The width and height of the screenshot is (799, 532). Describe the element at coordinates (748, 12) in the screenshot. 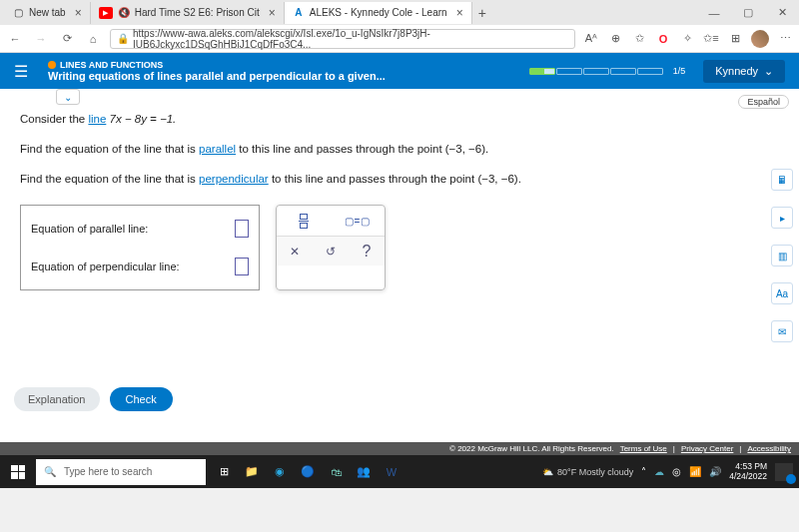

I see `maximize-button: ▢` at that location.